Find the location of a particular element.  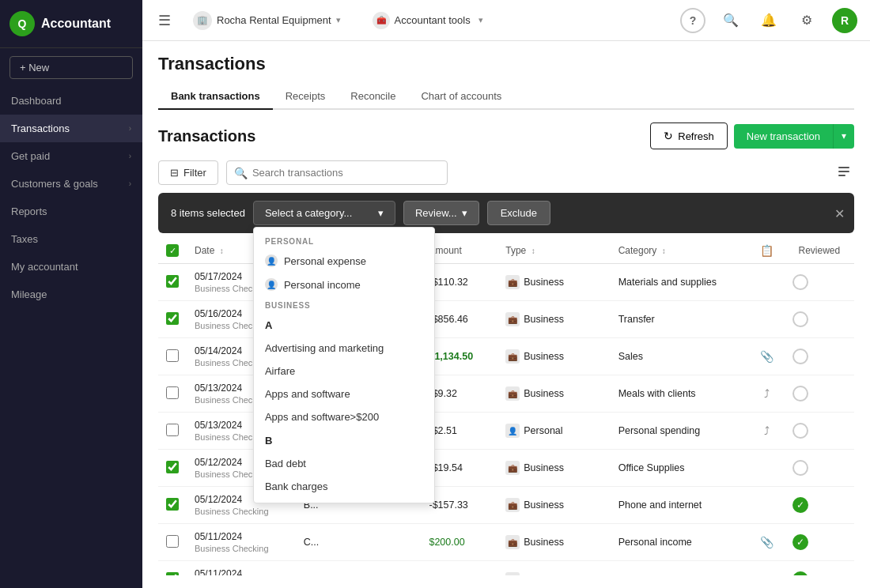

dropdown-item-advertising: Advertising and marketing is located at coordinates (344, 348).